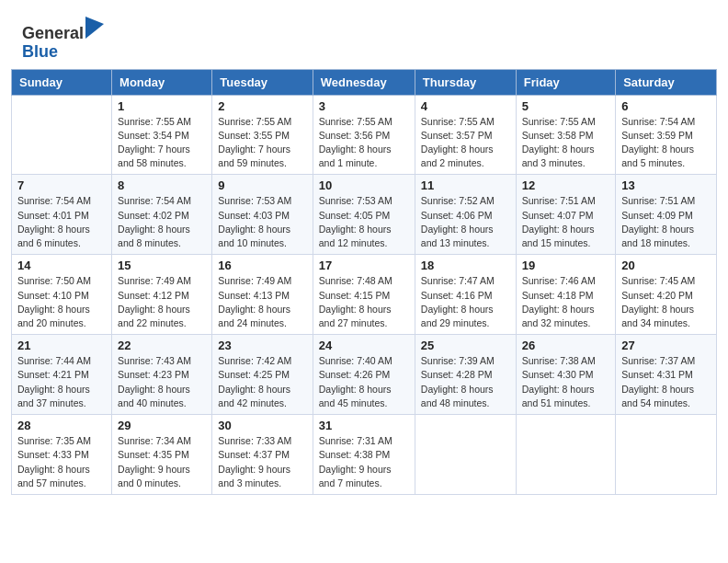 This screenshot has width=728, height=563. Describe the element at coordinates (665, 383) in the screenshot. I see `day-info: Sunrise: 7:37 AMSunset: 4:31 PMDaylight:…` at that location.